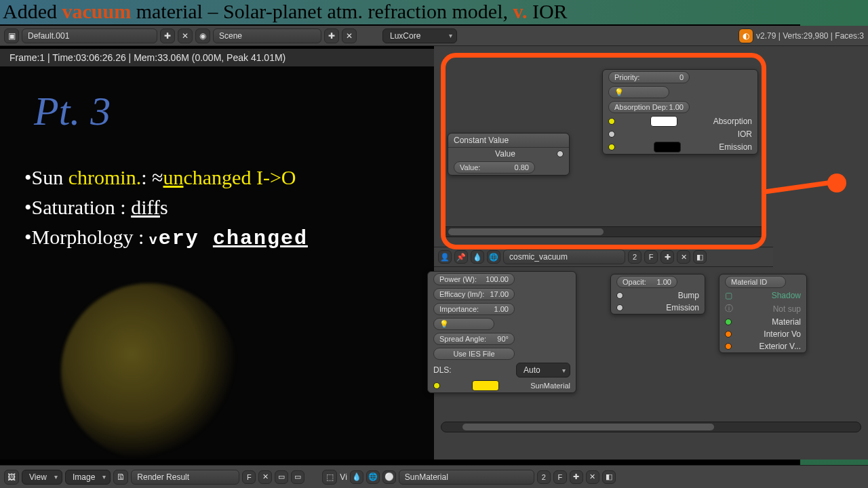  Describe the element at coordinates (635, 257) in the screenshot. I see `material-users: 2` at that location.